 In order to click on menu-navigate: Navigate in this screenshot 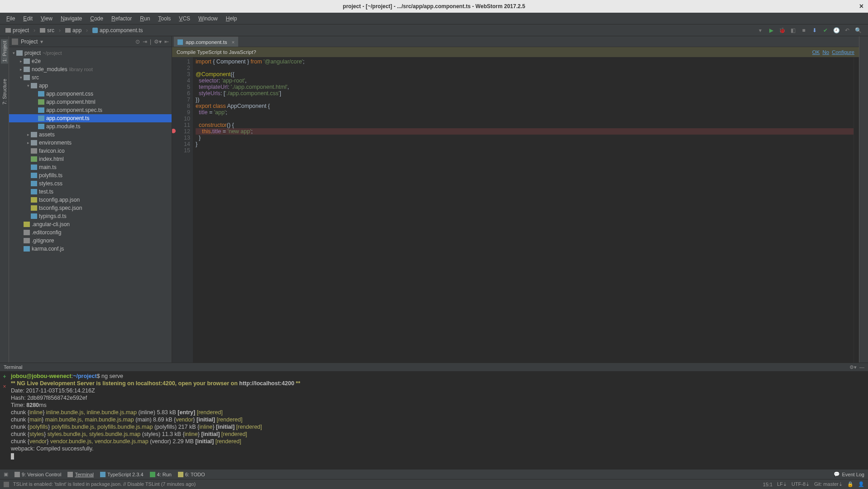, I will do `click(72, 19)`.